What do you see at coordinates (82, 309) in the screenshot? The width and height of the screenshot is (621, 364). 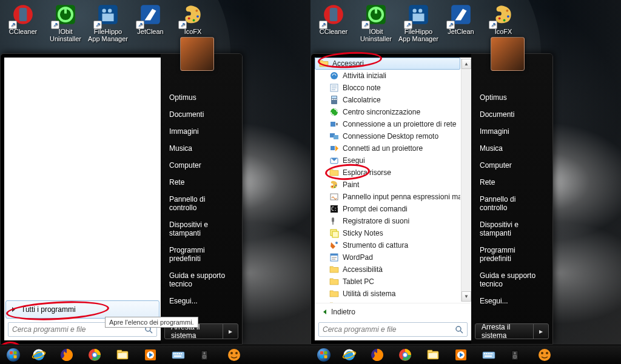 I see `all-programs-button: Tutti i programmi` at bounding box center [82, 309].